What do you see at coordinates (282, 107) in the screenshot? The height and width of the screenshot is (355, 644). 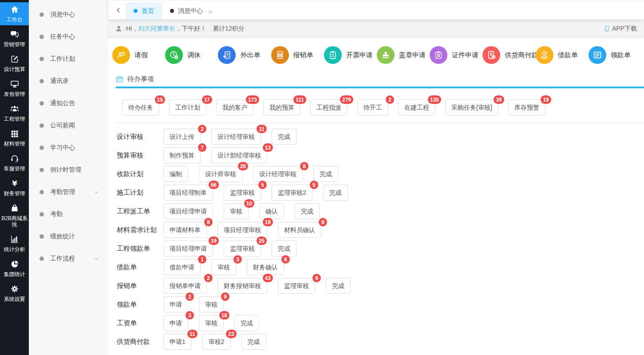 I see `stat-button: 我的预算 111` at bounding box center [282, 107].